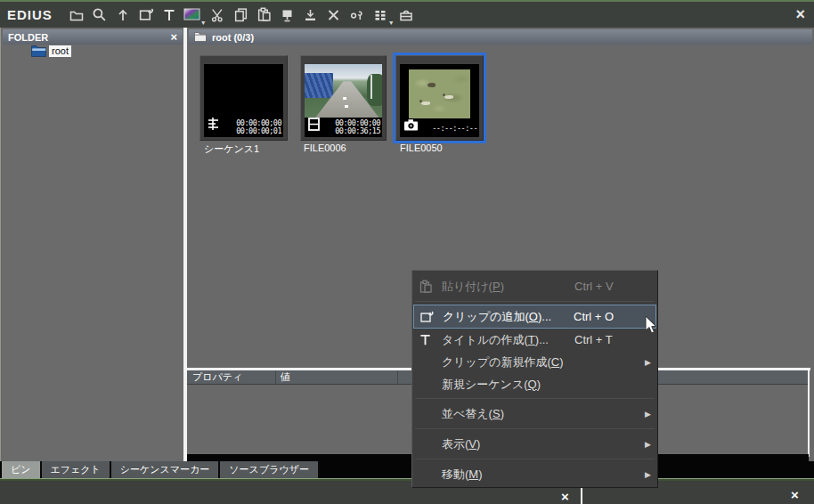 This screenshot has width=814, height=504. Describe the element at coordinates (334, 15) in the screenshot. I see `delete-icon` at that location.